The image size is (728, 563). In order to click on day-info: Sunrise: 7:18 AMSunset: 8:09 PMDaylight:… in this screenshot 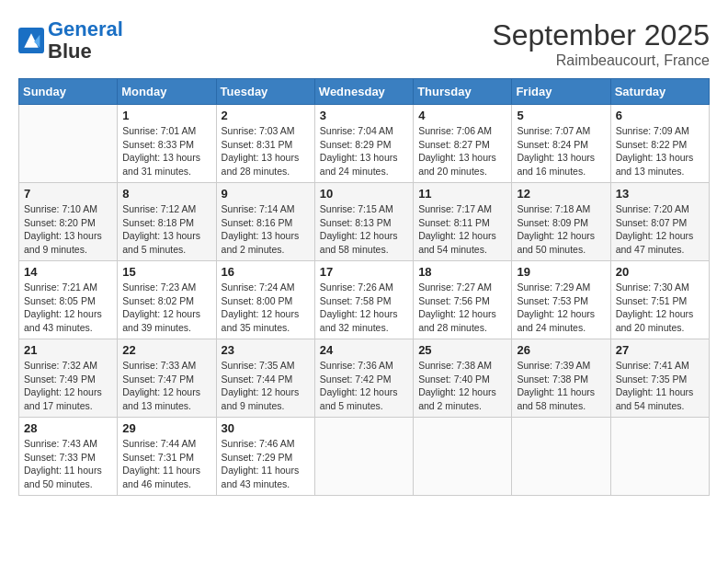, I will do `click(561, 230)`.